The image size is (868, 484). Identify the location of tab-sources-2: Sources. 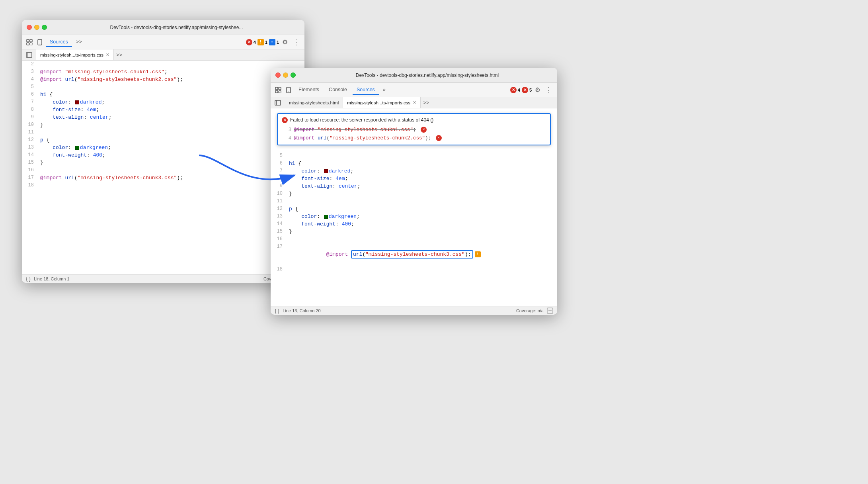
(366, 90).